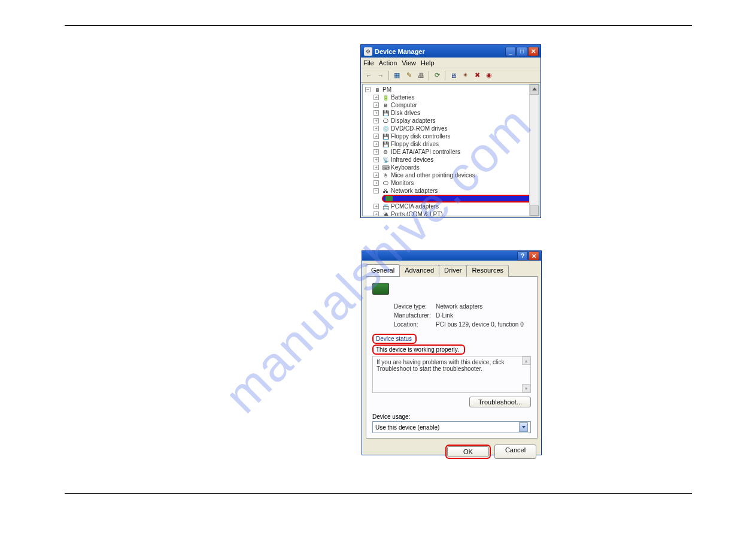 This screenshot has width=756, height=535. Describe the element at coordinates (409, 63) in the screenshot. I see `menu-view: View` at that location.